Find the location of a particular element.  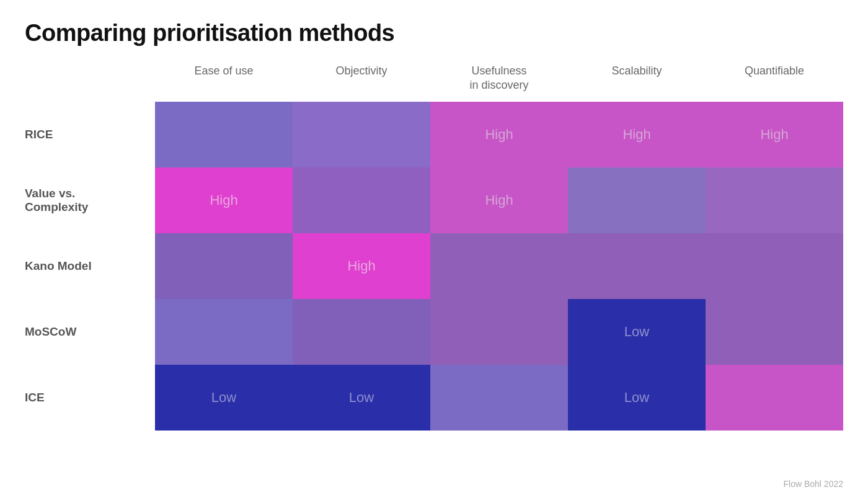

cell-r2-c3: High is located at coordinates (499, 200).